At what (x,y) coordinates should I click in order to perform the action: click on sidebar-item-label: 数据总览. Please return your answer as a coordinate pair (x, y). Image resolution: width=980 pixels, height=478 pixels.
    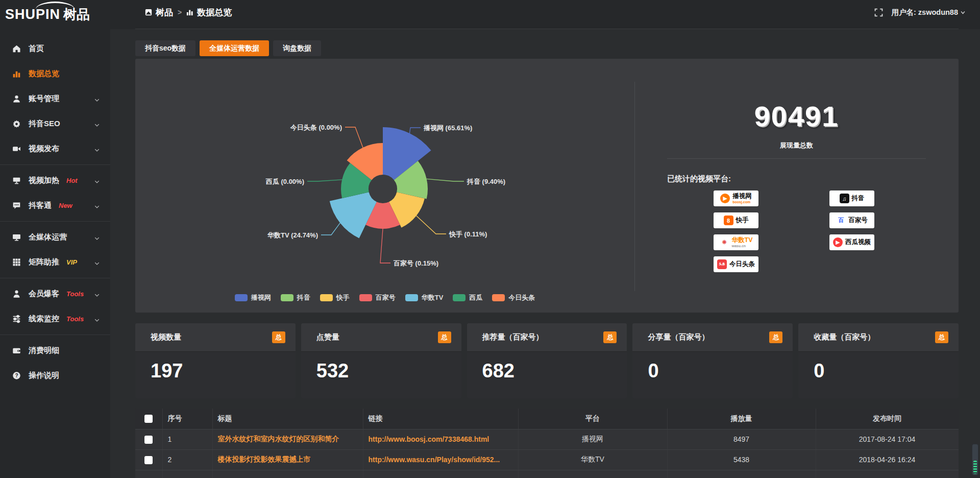
    Looking at the image, I should click on (44, 74).